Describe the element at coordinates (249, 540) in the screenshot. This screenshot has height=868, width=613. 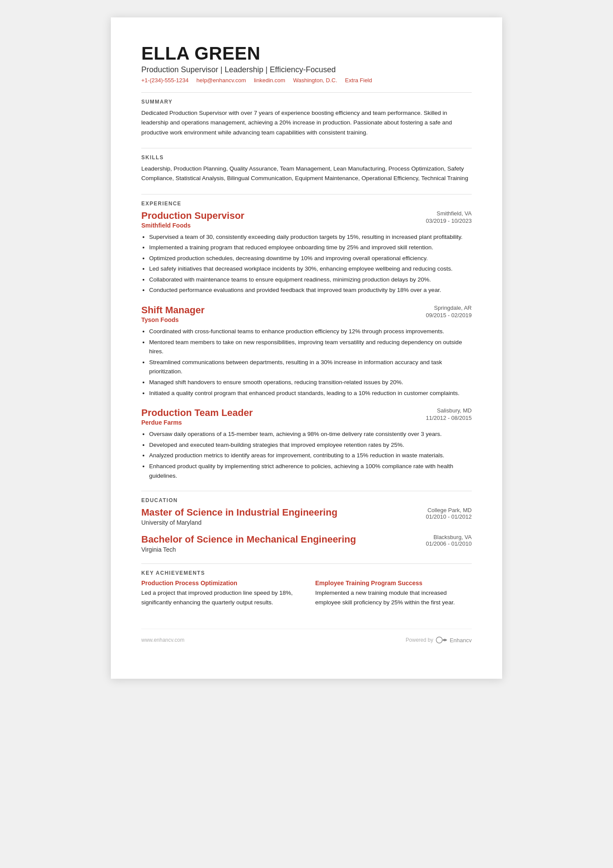
I see `degree-2: Bachelor of Science in Mechanical Engine…` at that location.